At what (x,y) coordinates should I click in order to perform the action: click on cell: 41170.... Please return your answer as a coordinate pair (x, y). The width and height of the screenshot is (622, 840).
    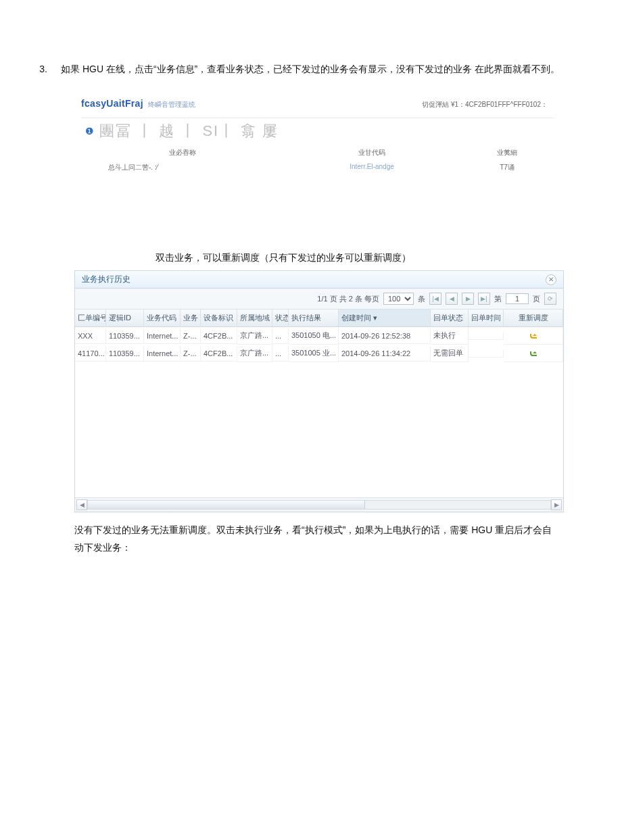
    Looking at the image, I should click on (91, 354).